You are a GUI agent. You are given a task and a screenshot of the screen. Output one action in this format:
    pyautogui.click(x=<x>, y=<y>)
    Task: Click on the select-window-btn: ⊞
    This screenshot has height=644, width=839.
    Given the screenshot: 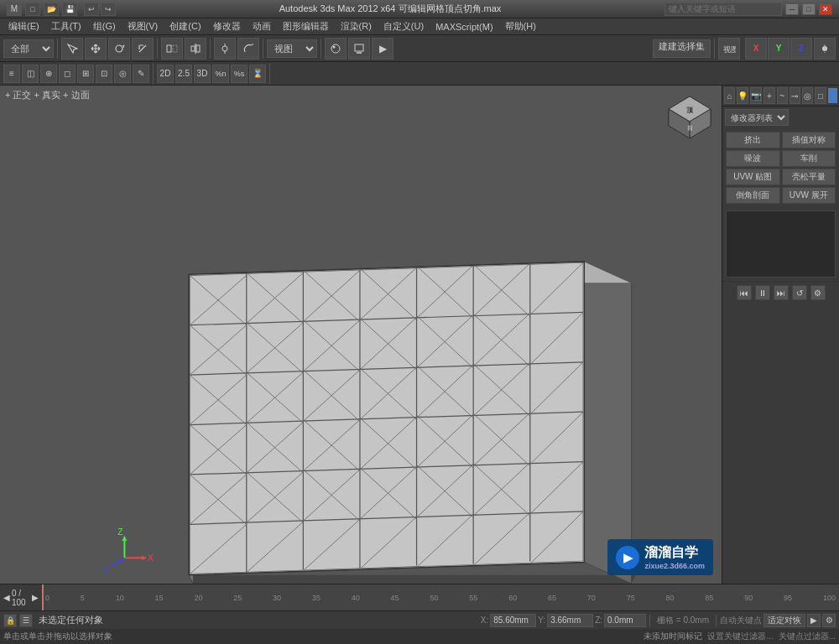 What is the action you would take?
    pyautogui.click(x=86, y=74)
    